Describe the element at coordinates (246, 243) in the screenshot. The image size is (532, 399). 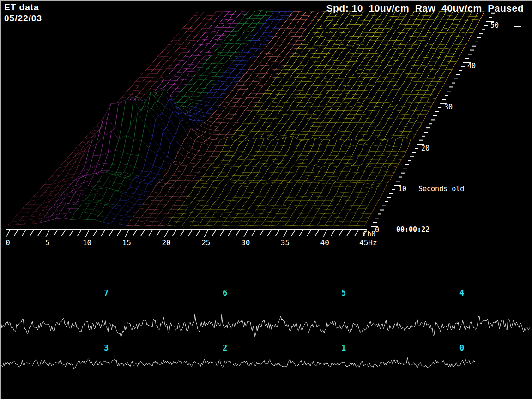
I see `freq-tick-label: 30` at that location.